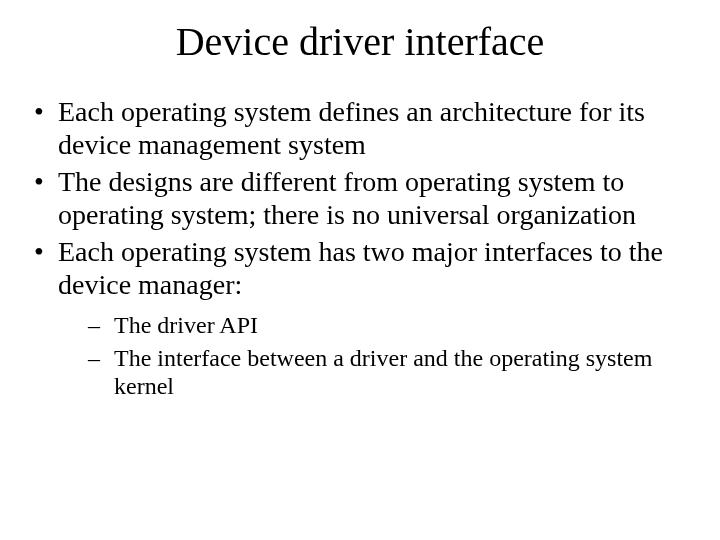  Describe the element at coordinates (360, 128) in the screenshot. I see `bullet-item: Each operating system defines an archite…` at that location.